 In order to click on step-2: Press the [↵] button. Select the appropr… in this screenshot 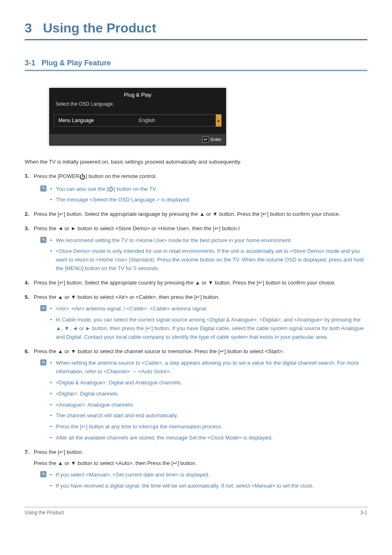, I will do `click(196, 215)`.